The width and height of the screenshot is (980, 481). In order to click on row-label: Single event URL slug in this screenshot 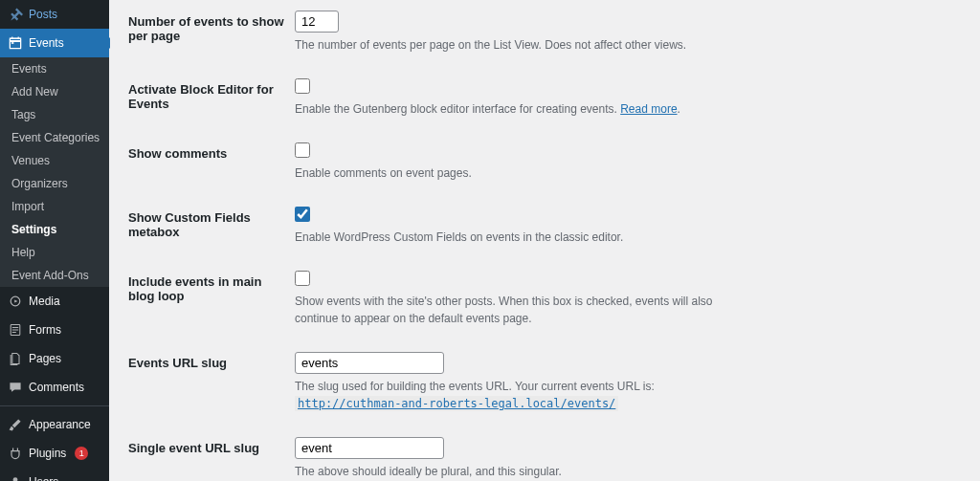, I will do `click(212, 453)`.